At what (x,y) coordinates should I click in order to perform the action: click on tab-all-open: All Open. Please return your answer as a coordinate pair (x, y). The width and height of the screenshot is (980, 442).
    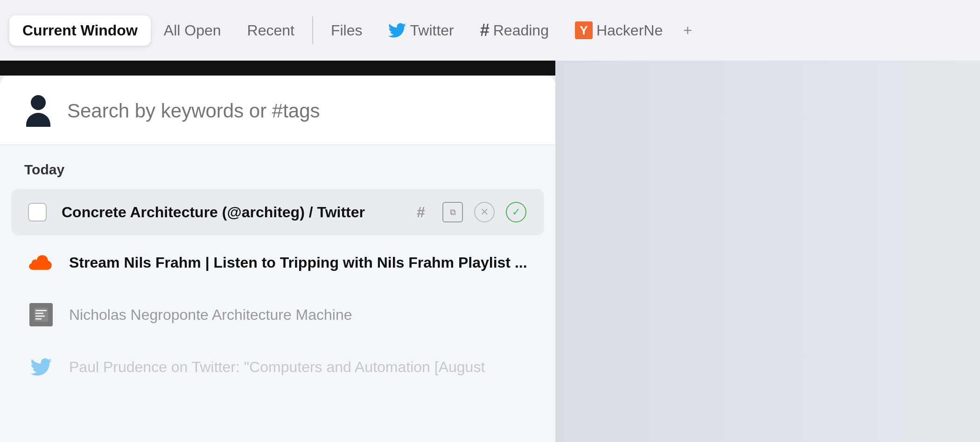
    Looking at the image, I should click on (192, 31).